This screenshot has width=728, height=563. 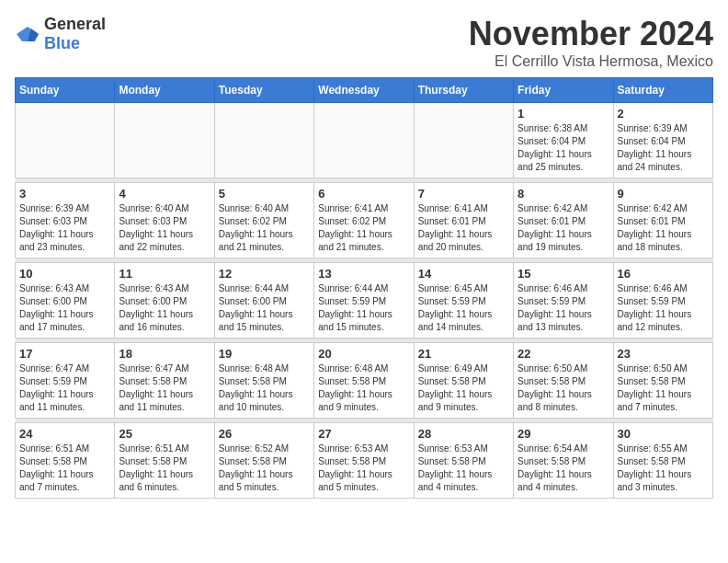 What do you see at coordinates (463, 434) in the screenshot?
I see `day-number-28: 28` at bounding box center [463, 434].